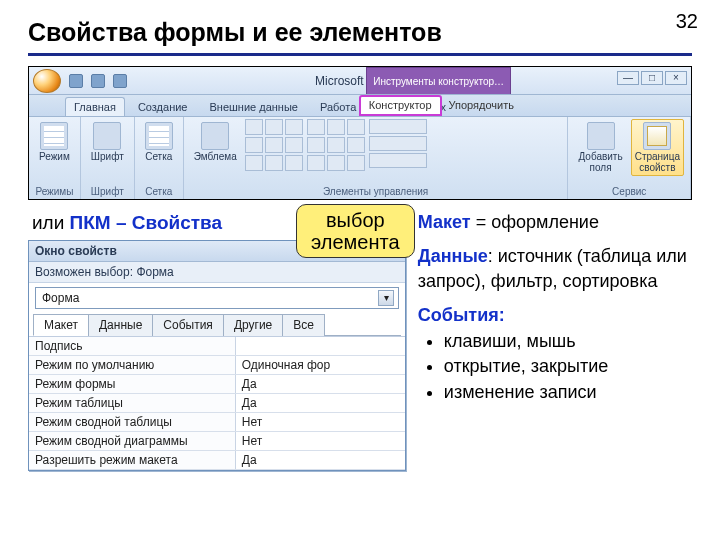 The image size is (720, 540). Describe the element at coordinates (108, 142) in the screenshot. I see `font-button: Шрифт` at that location.